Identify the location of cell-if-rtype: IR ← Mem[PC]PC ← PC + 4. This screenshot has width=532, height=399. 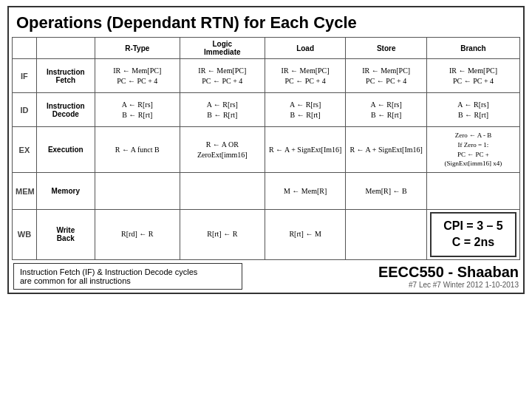
(137, 76).